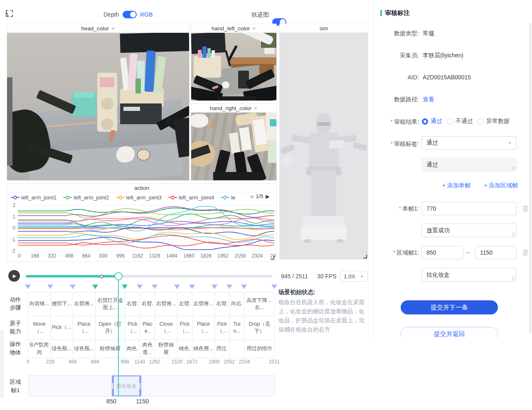 This screenshot has width=532, height=410. I want to click on single-frame-input: 770, so click(469, 209).